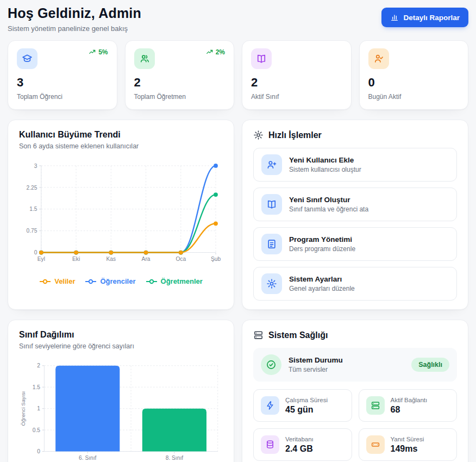 This screenshot has height=462, width=476. I want to click on growth-chart-legend: VelilerÖğrencilerÖğretmenler, so click(121, 282).